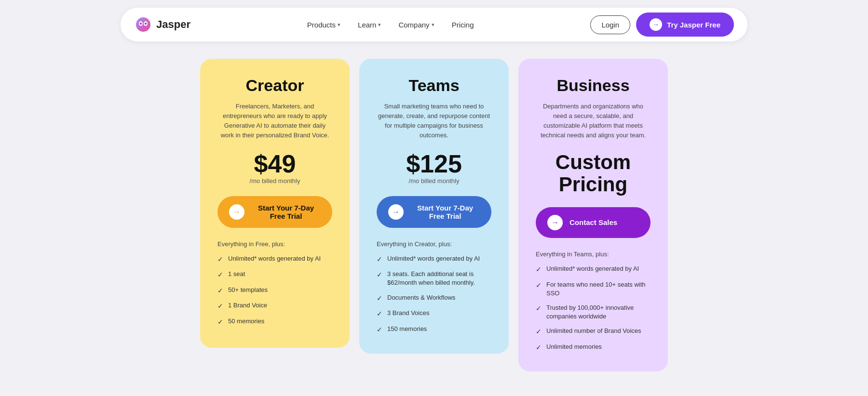 Image resolution: width=868 pixels, height=396 pixels. Describe the element at coordinates (324, 25) in the screenshot. I see `nav-products: Products ▾` at that location.